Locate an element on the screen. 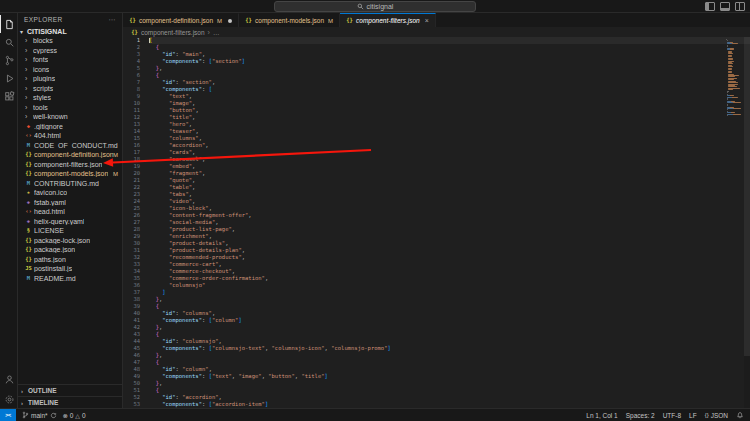 Image resolution: width=750 pixels, height=421 pixels. more-actions-icon: ⋯ is located at coordinates (112, 20).